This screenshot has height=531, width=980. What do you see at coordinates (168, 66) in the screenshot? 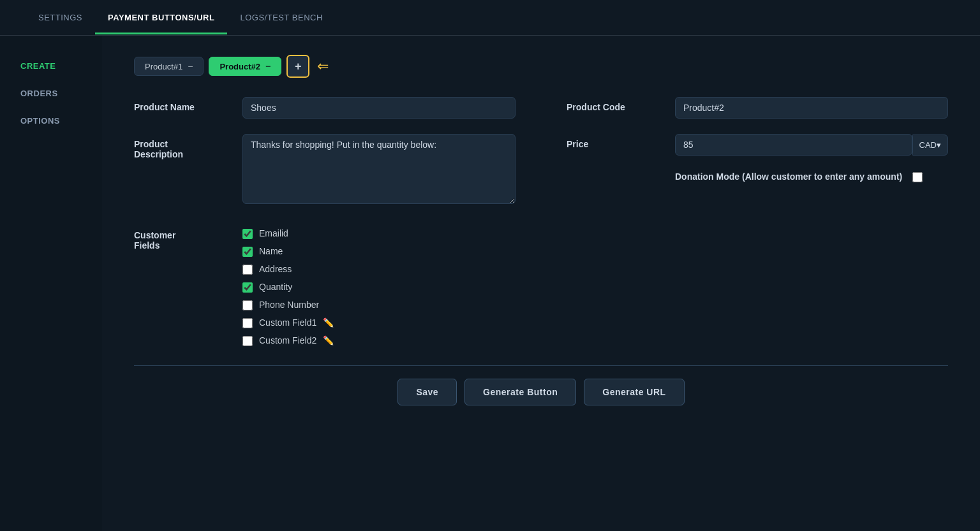
I see `product-tab-1: Product#1 −` at bounding box center [168, 66].